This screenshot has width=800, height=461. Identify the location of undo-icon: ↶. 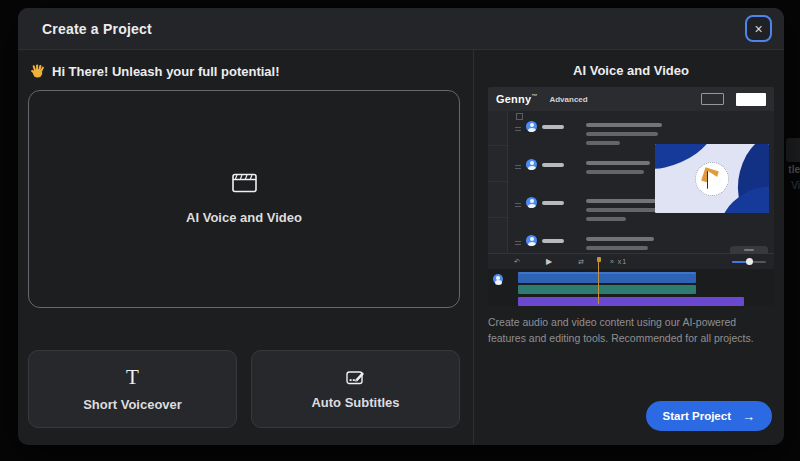
(517, 262).